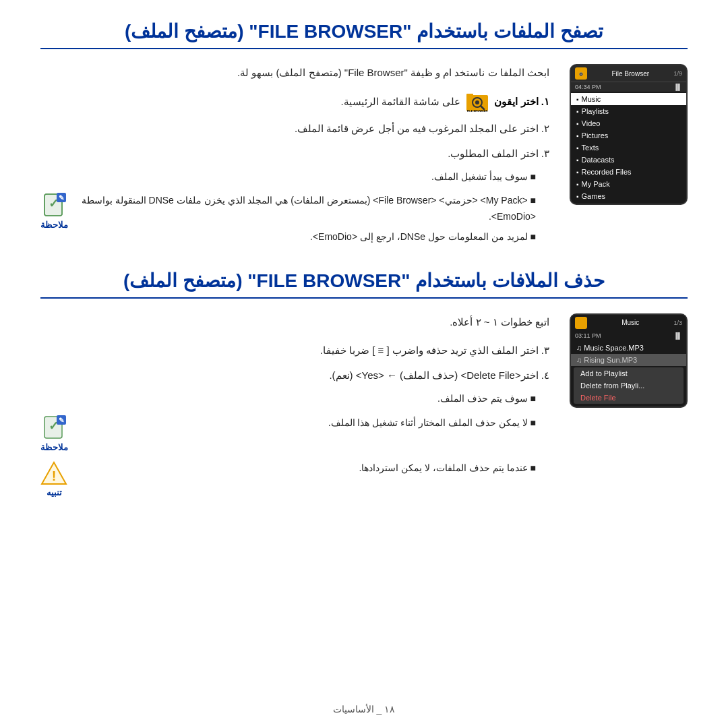  I want to click on section1-step3: ٣. اختر الملف المطلوب., so click(295, 154).